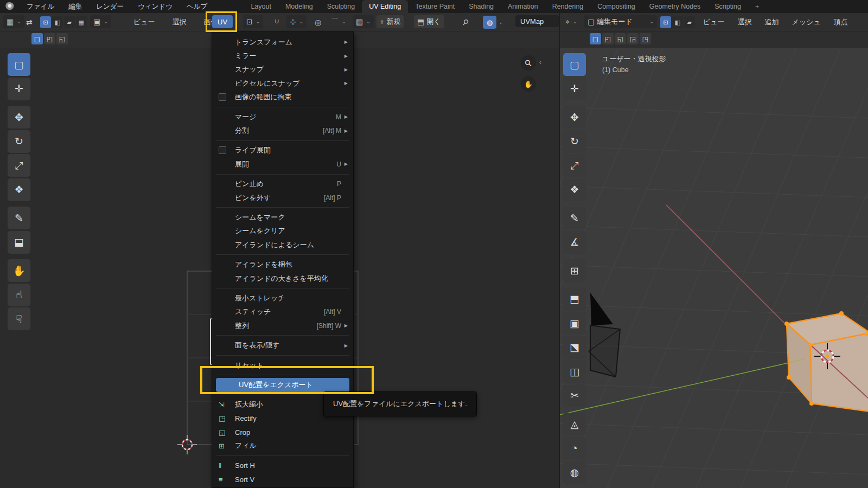 Image resolution: width=868 pixels, height=488 pixels. What do you see at coordinates (69, 22) in the screenshot?
I see `uv-face-select-mode: ▰` at bounding box center [69, 22].